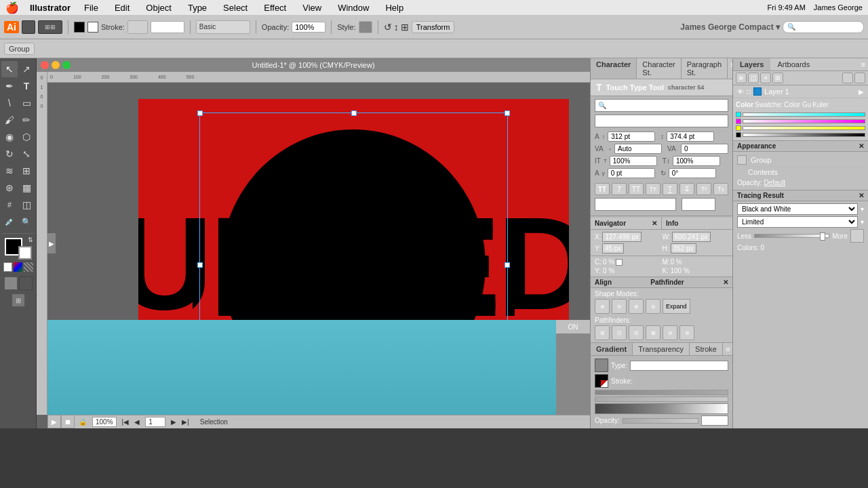  What do you see at coordinates (804, 121) in the screenshot?
I see `m-color-slider` at bounding box center [804, 121].